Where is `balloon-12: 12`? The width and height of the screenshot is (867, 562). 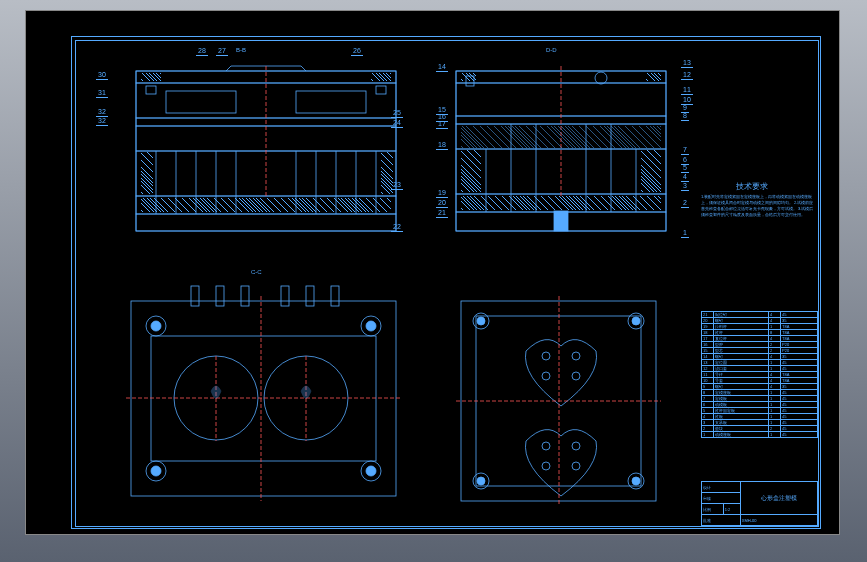
balloon-12: 12 is located at coordinates (687, 76).